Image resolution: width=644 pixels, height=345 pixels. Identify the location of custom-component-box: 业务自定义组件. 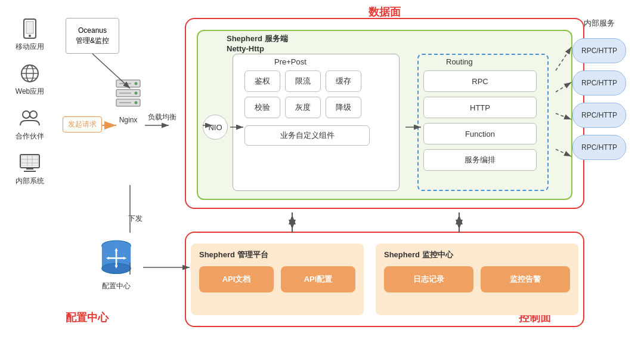
(307, 135).